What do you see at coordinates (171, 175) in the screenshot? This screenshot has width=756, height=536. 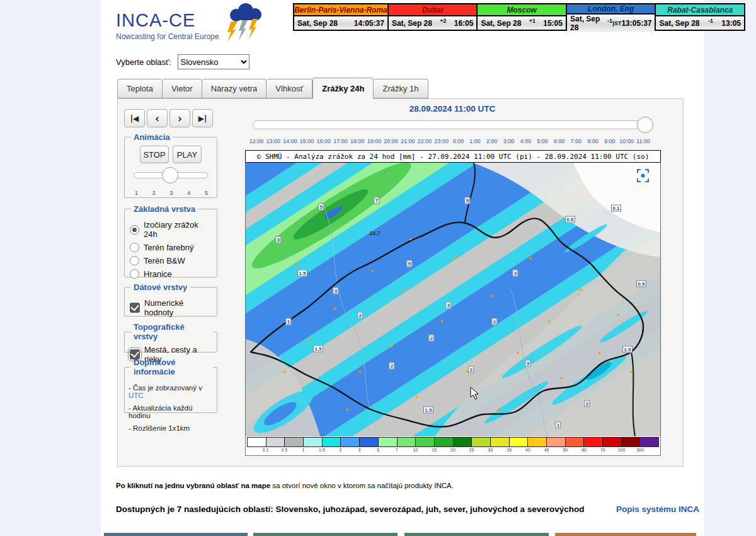 I see `animation-speed-slider` at bounding box center [171, 175].